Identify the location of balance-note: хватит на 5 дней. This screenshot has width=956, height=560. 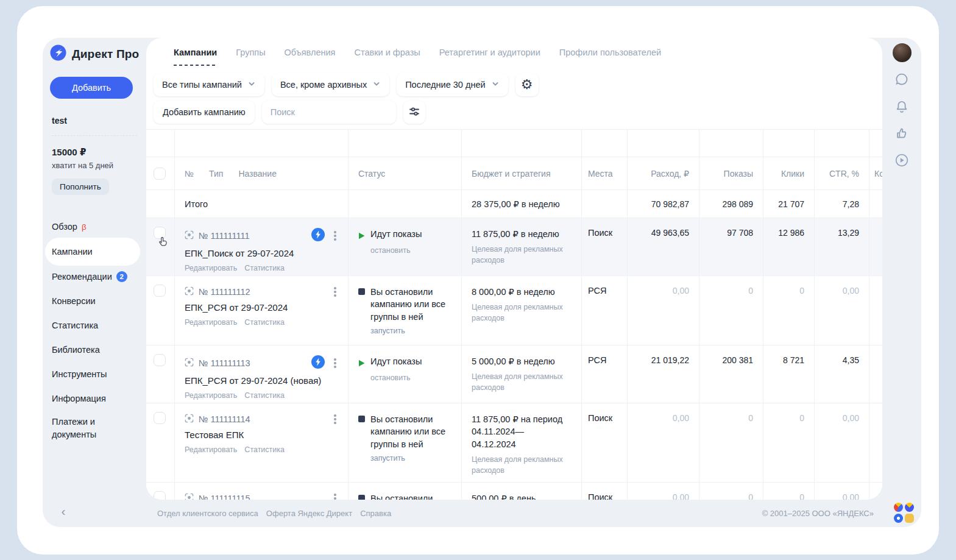
(99, 166).